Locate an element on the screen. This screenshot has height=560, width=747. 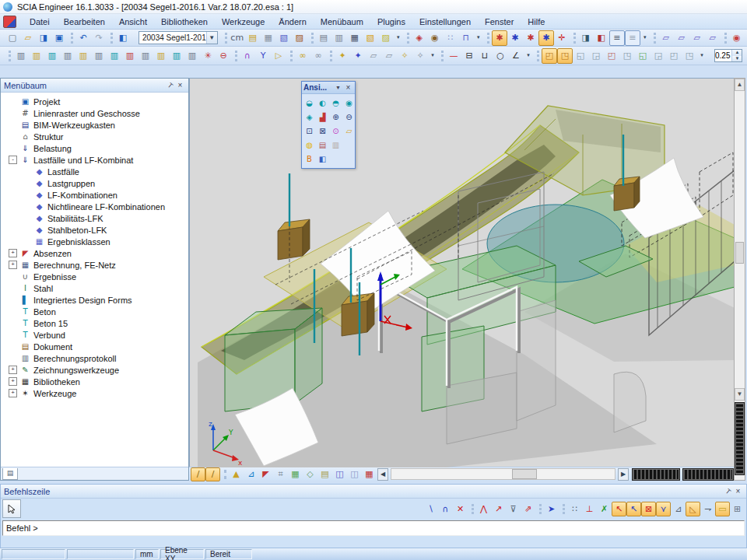
profile-button: ▥ is located at coordinates (37, 56).